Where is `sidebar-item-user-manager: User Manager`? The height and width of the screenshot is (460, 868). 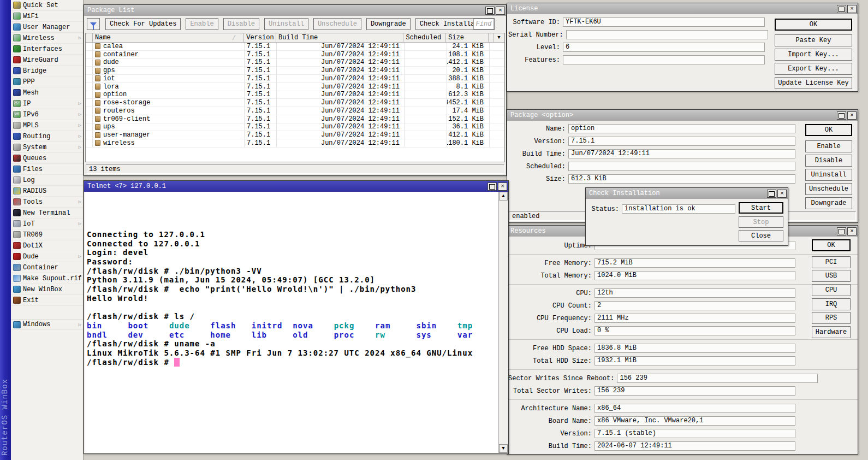 sidebar-item-user-manager: User Manager is located at coordinates (47, 27).